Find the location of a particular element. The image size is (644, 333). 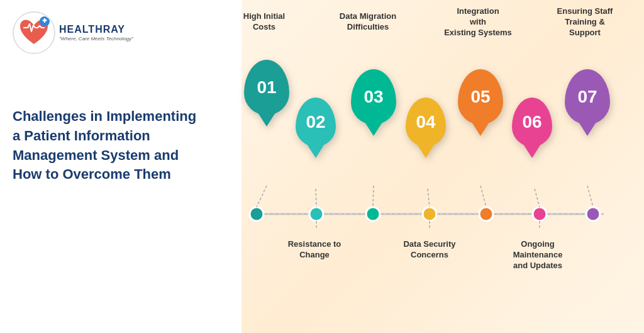

timeline-svg is located at coordinates (418, 208).